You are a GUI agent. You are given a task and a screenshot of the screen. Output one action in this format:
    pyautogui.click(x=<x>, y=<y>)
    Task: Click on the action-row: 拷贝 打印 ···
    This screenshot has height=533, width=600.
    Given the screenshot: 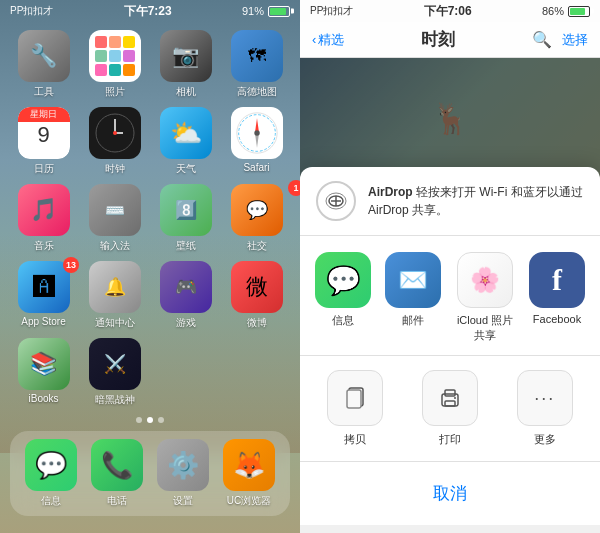 What is the action you would take?
    pyautogui.click(x=450, y=409)
    